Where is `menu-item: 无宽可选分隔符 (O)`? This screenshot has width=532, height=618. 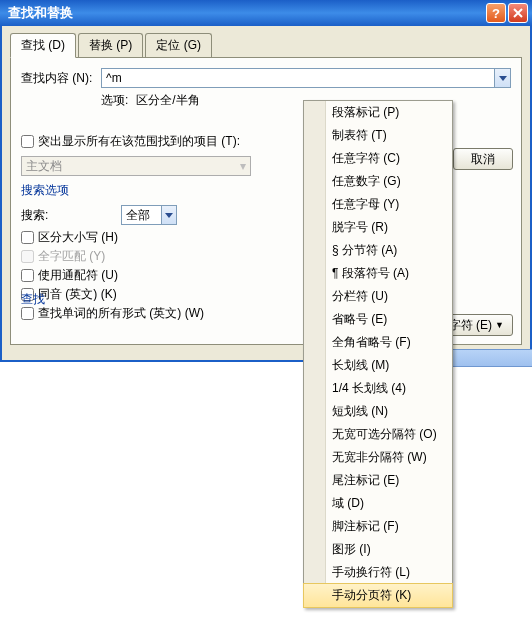
menu-item: 无宽可选分隔符 (O) is located at coordinates (378, 434).